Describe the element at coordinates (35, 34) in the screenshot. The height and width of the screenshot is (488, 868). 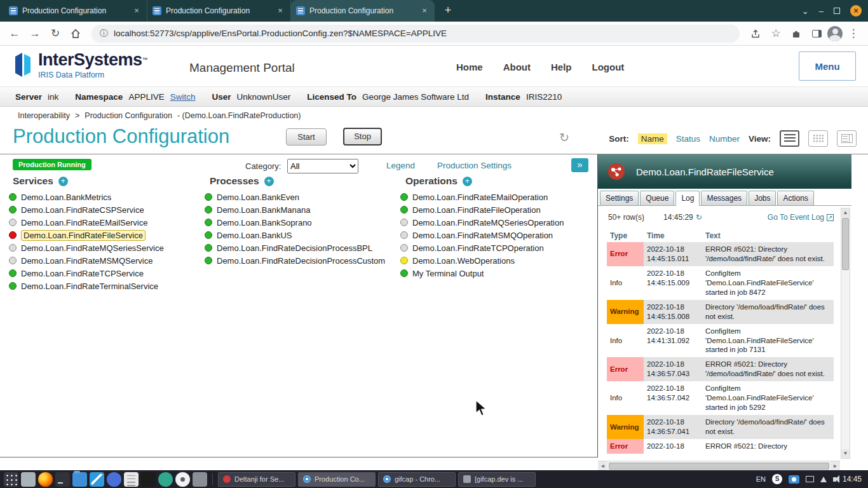
I see `forward-icon: →` at that location.